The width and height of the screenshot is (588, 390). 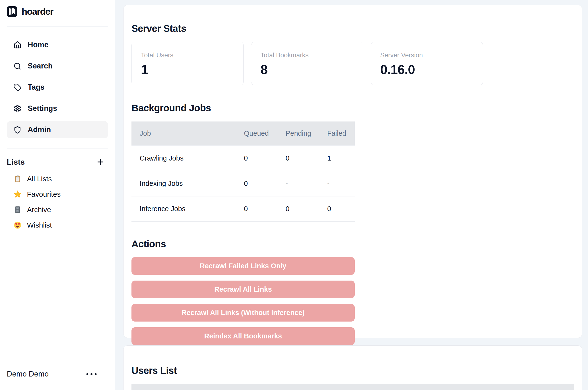 I want to click on stat-value: 1, so click(x=188, y=69).